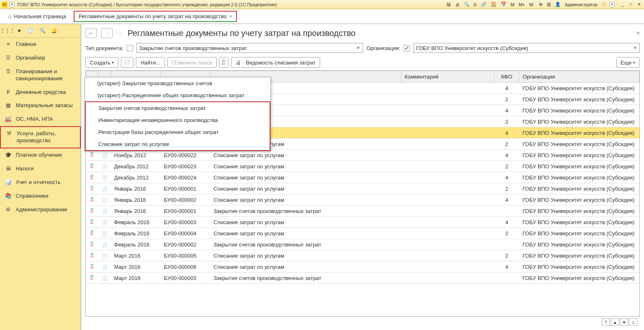  What do you see at coordinates (612, 5) in the screenshot?
I see `info-dropdown: ▾` at bounding box center [612, 5].